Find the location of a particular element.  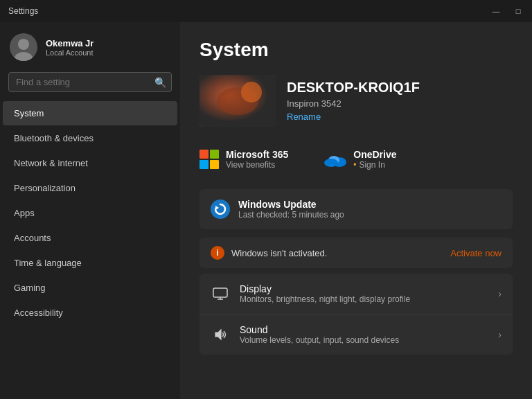

sound-row-left: Sound Volume levels, output, input, soun… is located at coordinates (305, 335).